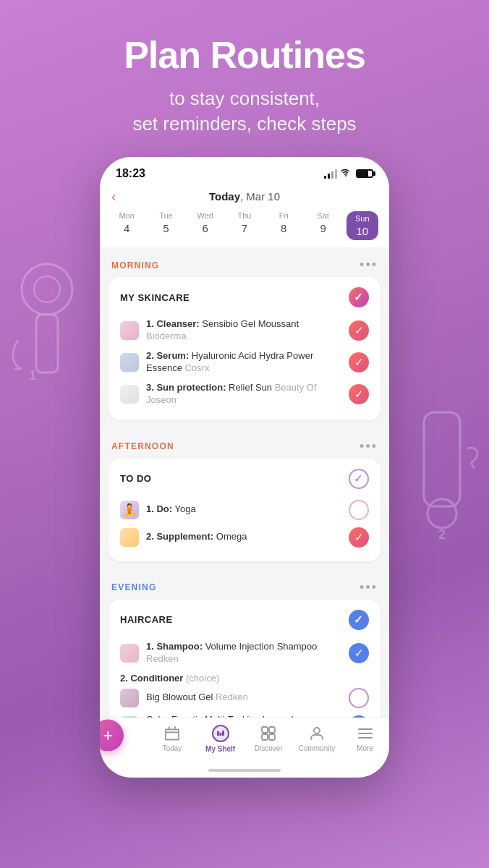  I want to click on svg-text: 2, so click(442, 535).